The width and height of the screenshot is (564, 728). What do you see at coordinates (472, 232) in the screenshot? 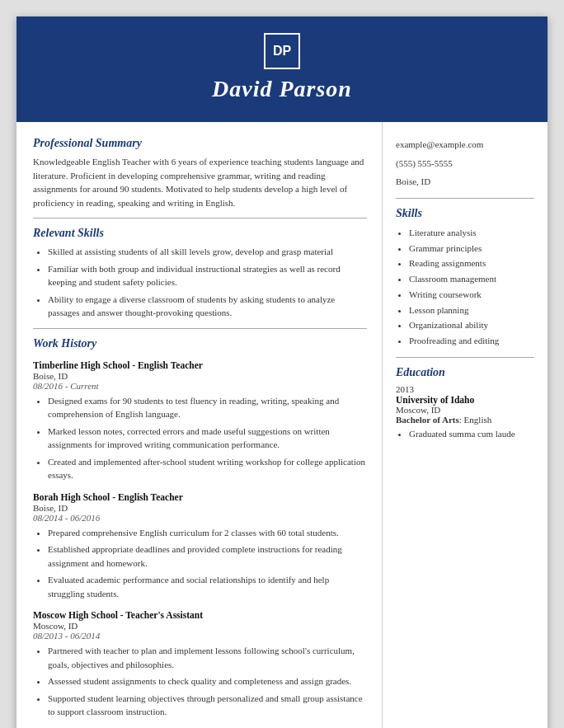
I see `list-item: Literature analysis` at bounding box center [472, 232].